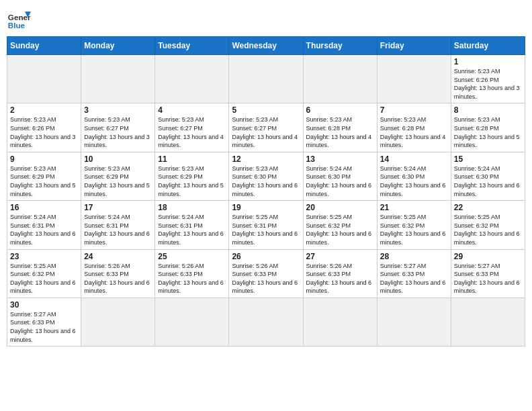 The width and height of the screenshot is (532, 411). I want to click on day-cell: 15Sunrise: 5:24 AM Sunset: 6:30 PM Dayli…, so click(488, 176).